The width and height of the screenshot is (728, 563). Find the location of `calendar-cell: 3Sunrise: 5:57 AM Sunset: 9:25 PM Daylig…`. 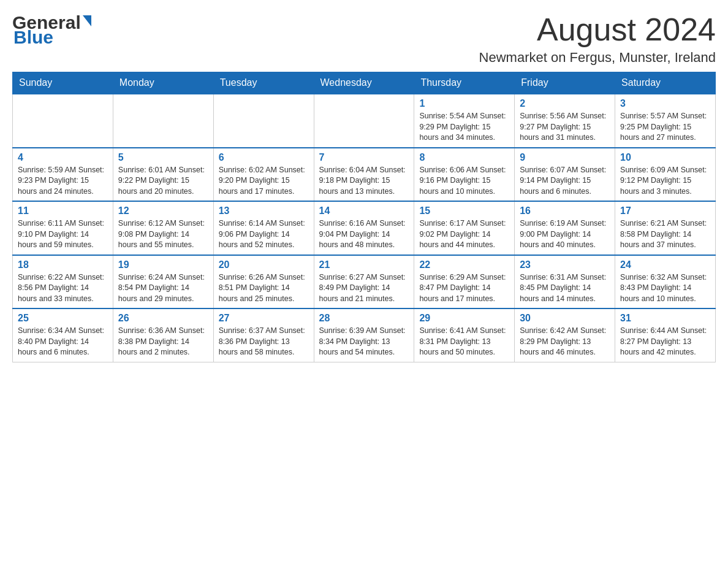

calendar-cell: 3Sunrise: 5:57 AM Sunset: 9:25 PM Daylig… is located at coordinates (665, 121).